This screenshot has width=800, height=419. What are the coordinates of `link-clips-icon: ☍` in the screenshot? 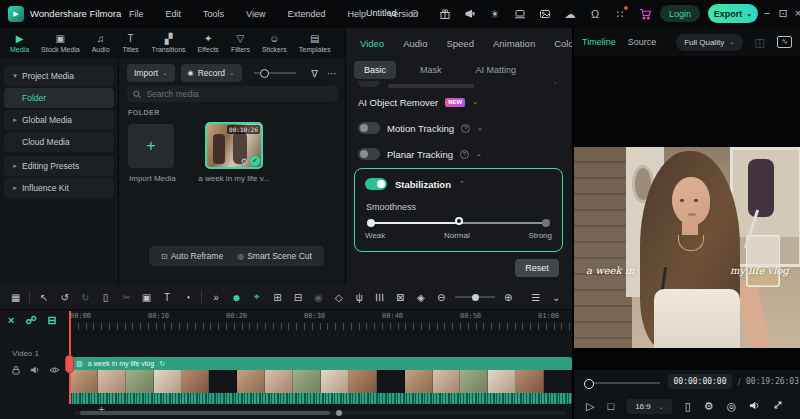 It's located at (30, 320).